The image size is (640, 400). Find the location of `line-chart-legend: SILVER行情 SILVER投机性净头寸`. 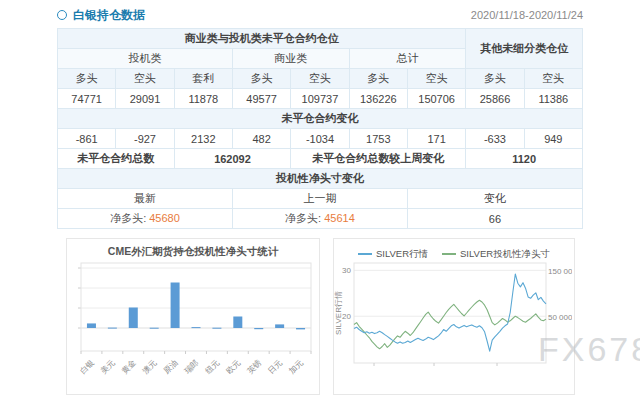

line-chart-legend: SILVER行情 SILVER投机性净头寸 is located at coordinates (454, 254).